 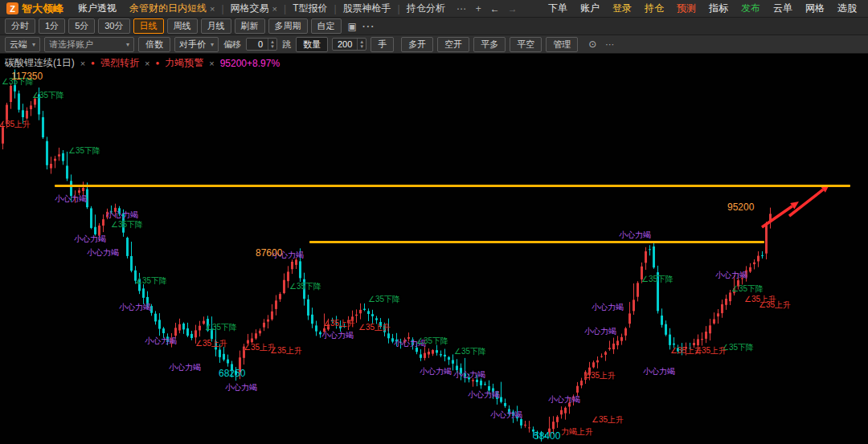 I want to click on menu-item-9: 网格, so click(x=815, y=8).